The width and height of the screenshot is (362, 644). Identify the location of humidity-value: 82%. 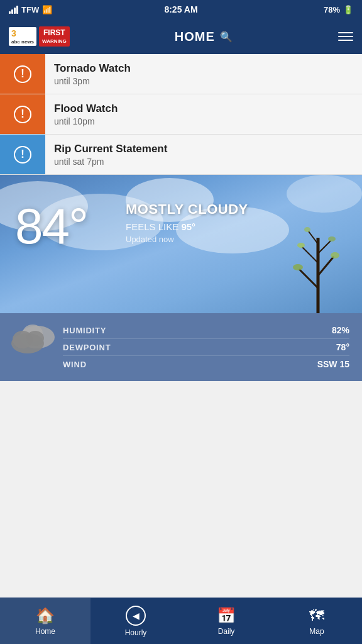
(341, 330).